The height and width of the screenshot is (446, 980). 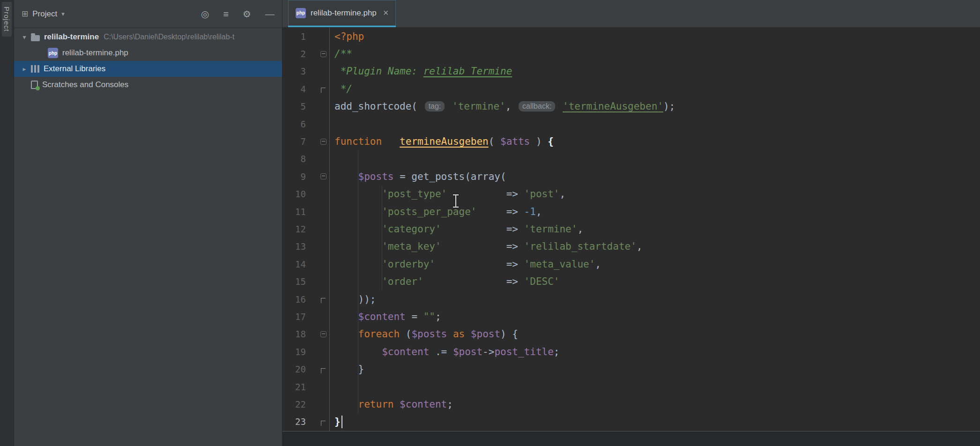 What do you see at coordinates (300, 387) in the screenshot?
I see `line-number: 21` at bounding box center [300, 387].